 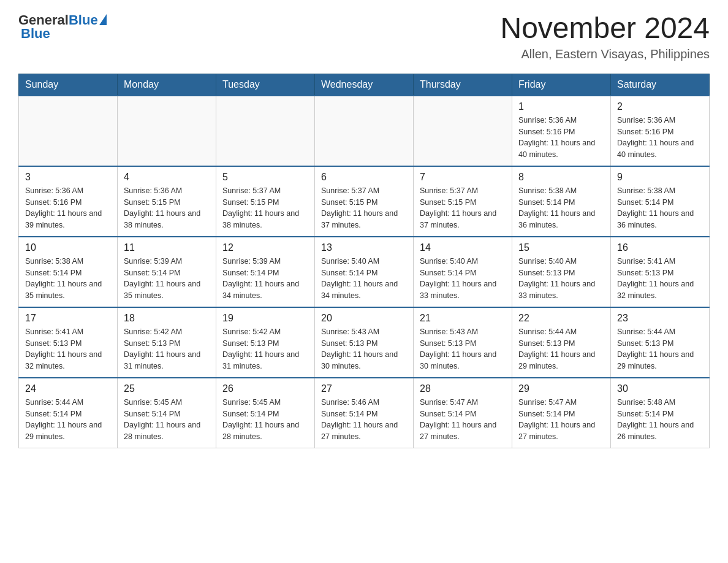 What do you see at coordinates (605, 54) in the screenshot?
I see `location-subtitle: Allen, Eastern Visayas, Philippines` at bounding box center [605, 54].